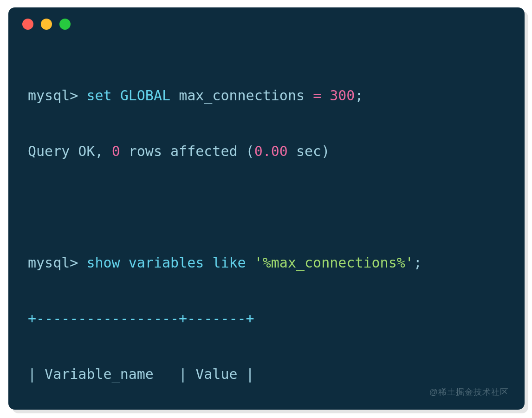  I want to click on keyword-global: GLOBAL, so click(145, 96).